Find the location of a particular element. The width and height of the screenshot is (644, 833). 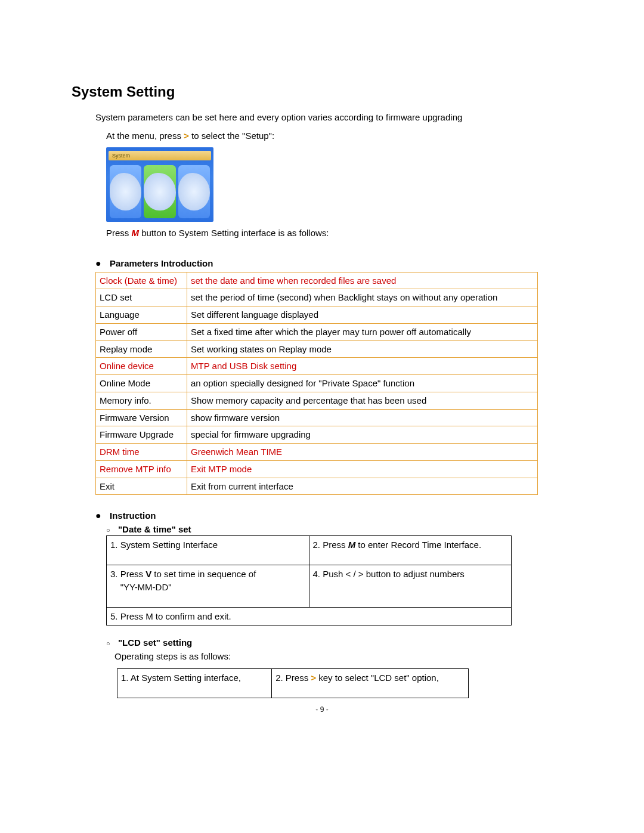

param-name: Remove MTP info is located at coordinates (142, 469).